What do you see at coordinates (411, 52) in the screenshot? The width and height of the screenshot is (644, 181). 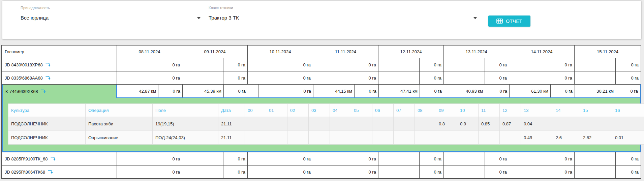 I see `date-header: 12.11.2024` at bounding box center [411, 52].